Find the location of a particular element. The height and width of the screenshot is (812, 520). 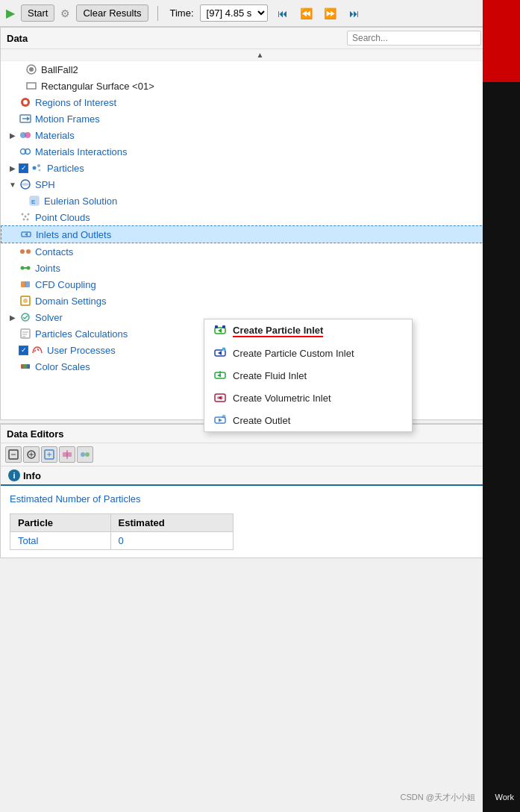

motion-icon is located at coordinates (25, 119).